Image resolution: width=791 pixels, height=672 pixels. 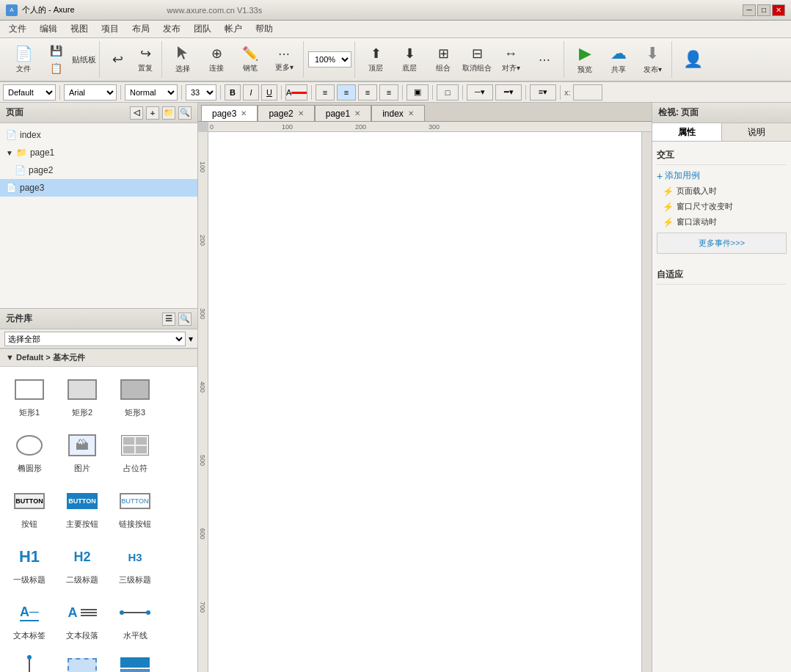 What do you see at coordinates (82, 509) in the screenshot?
I see `widget-mainbtn: BUTTON 主要按钮` at bounding box center [82, 509].